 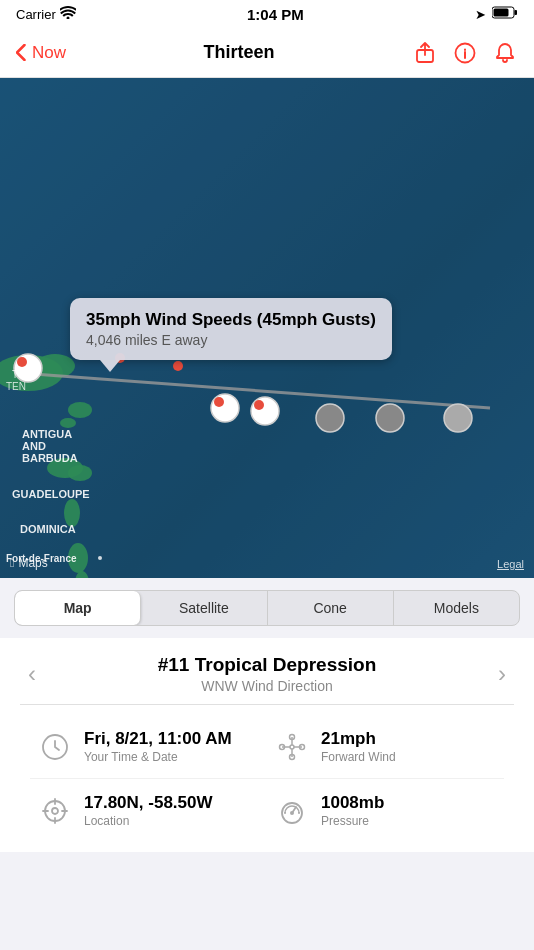 I want to click on wifi-icon, so click(x=68, y=14).